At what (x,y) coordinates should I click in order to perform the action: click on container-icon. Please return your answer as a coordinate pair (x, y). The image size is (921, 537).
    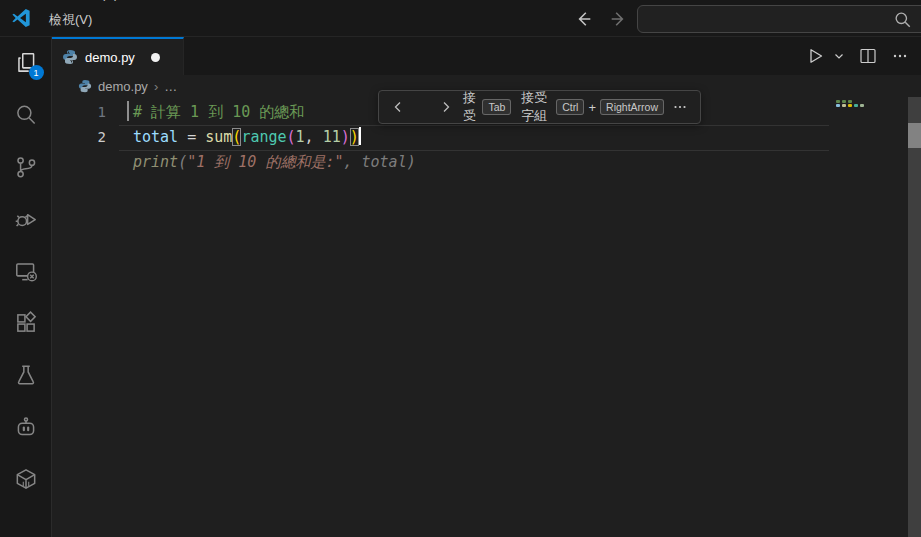
    Looking at the image, I should click on (26, 479).